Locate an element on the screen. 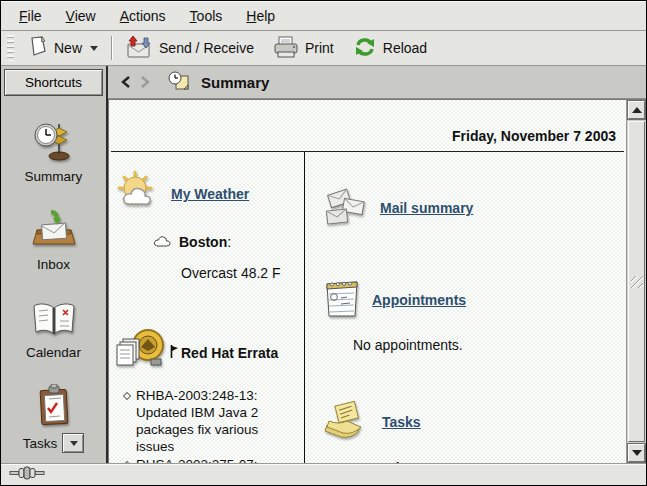  triangle-down-icon is located at coordinates (637, 453).